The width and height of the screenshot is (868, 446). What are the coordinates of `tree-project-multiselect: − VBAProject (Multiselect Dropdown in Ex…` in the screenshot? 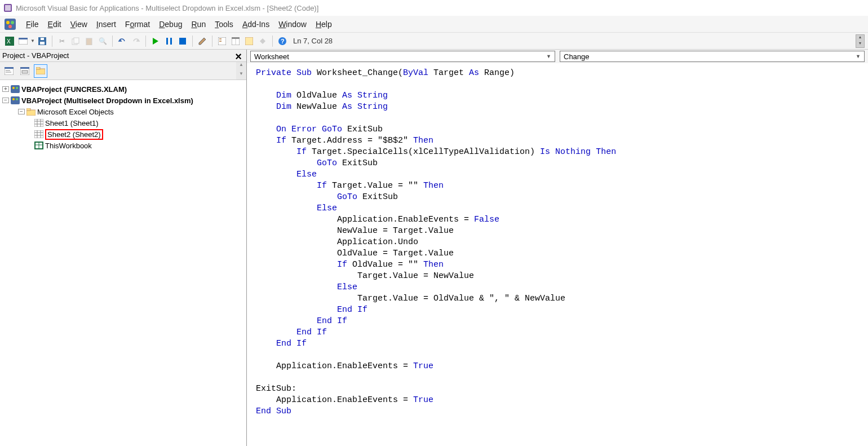 It's located at (123, 100).